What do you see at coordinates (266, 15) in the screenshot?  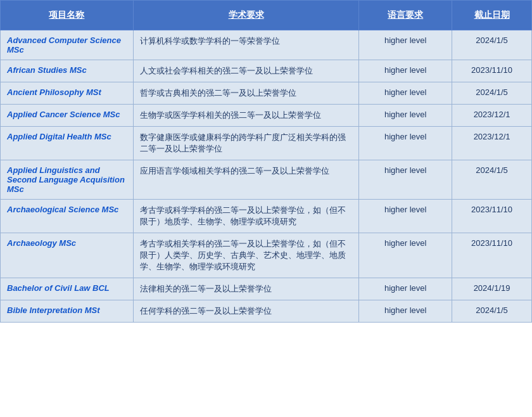 I see `table-header-row: 项目名称 学术要求 语言要求 截止日期` at bounding box center [266, 15].